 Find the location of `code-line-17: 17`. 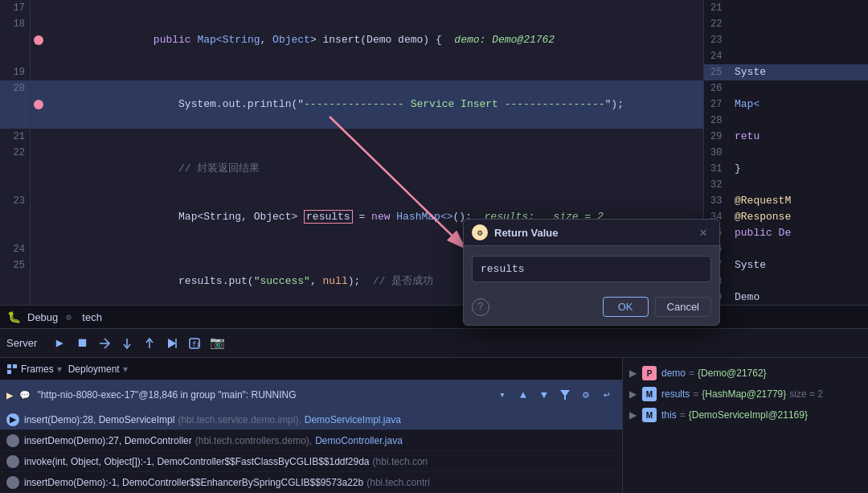

code-line-17: 17 is located at coordinates (352, 8).